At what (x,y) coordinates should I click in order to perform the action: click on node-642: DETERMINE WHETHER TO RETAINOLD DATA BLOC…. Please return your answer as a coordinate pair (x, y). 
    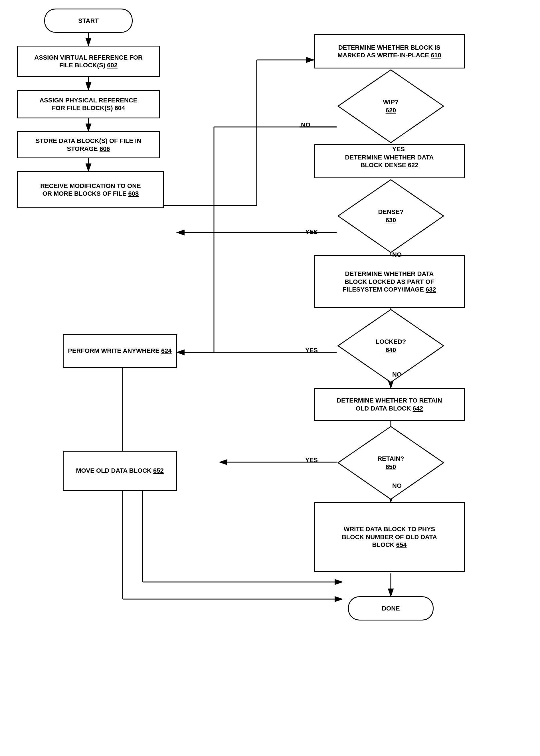
    Looking at the image, I should click on (389, 404).